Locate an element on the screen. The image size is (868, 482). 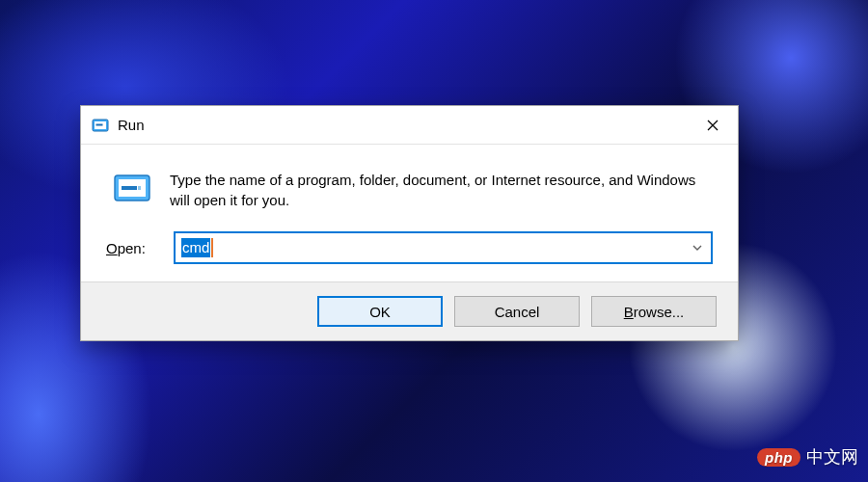
combobox-dropdown-button is located at coordinates (697, 248).